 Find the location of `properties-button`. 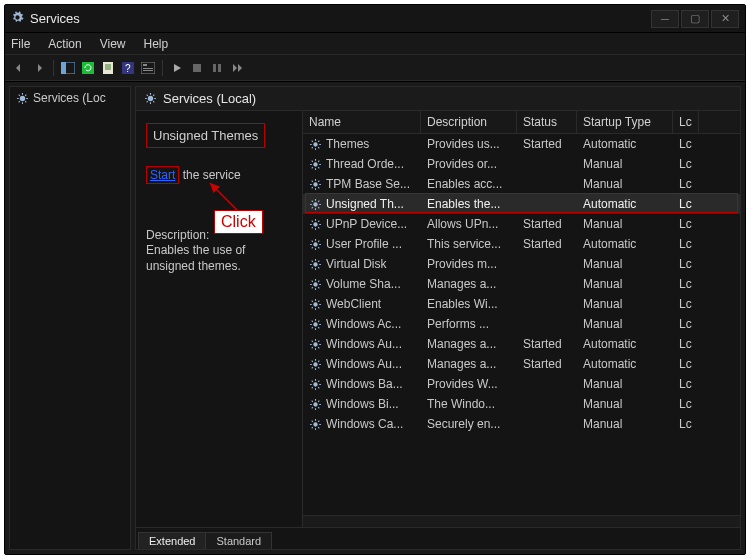

properties-button is located at coordinates (148, 68).